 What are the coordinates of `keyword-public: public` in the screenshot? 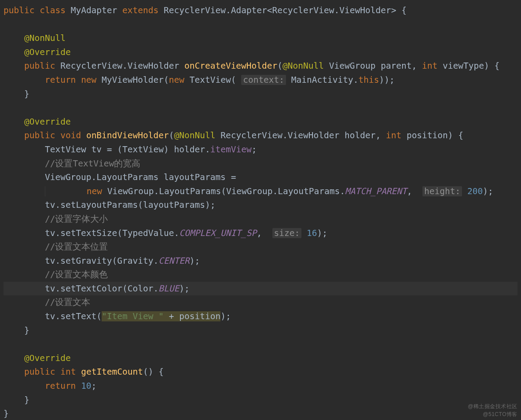 It's located at (19, 11).